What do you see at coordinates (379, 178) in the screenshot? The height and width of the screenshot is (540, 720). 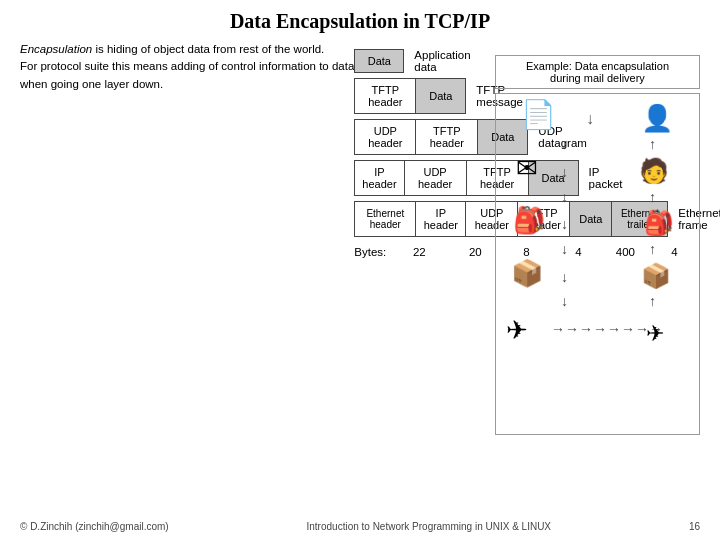 I see `cell-ip-header: IPheader` at bounding box center [379, 178].